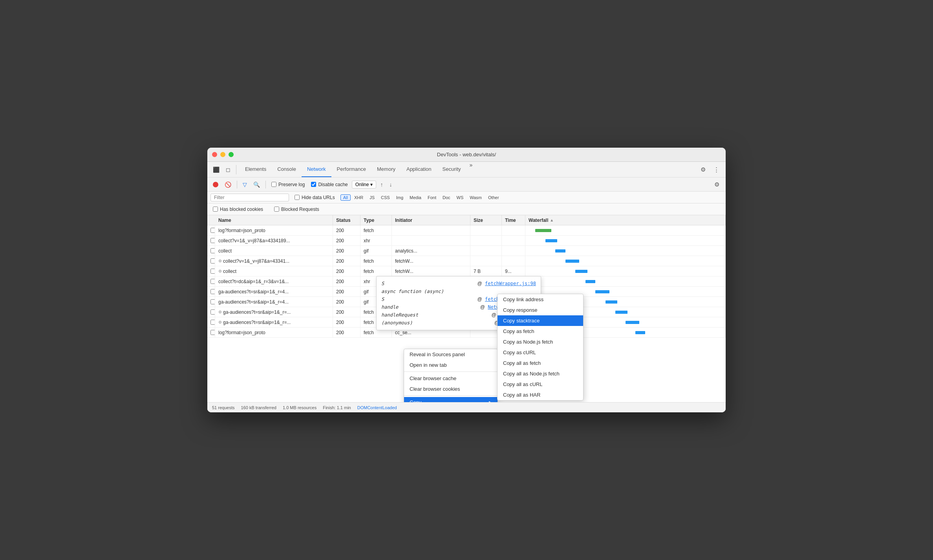 The image size is (933, 560). Describe the element at coordinates (540, 363) in the screenshot. I see `sm-copy-all-fetch: Copy all as fetch` at that location.